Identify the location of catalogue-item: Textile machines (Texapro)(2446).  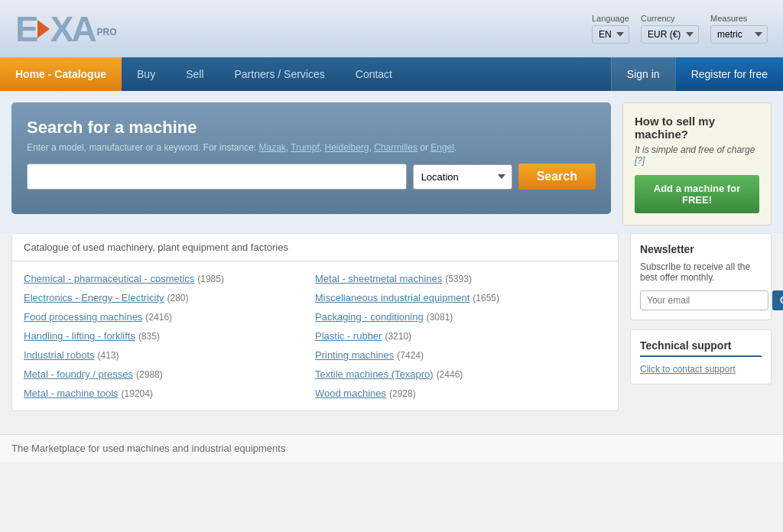
(460, 375).